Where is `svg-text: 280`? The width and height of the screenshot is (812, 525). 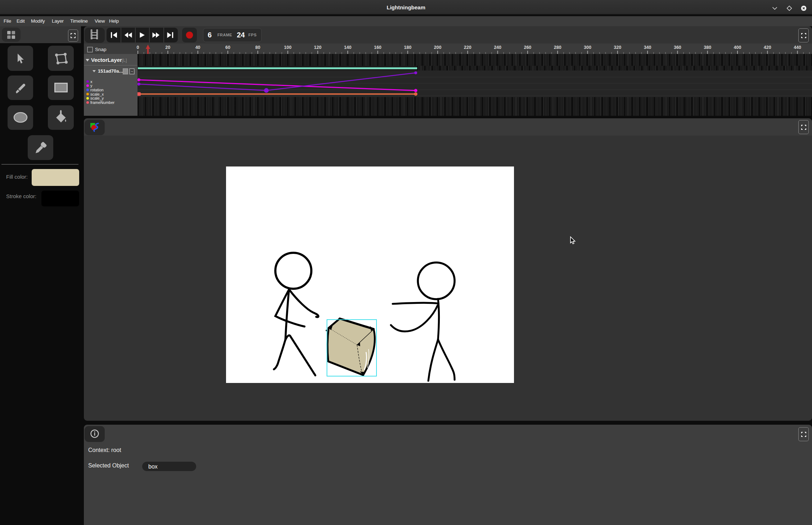 svg-text: 280 is located at coordinates (558, 47).